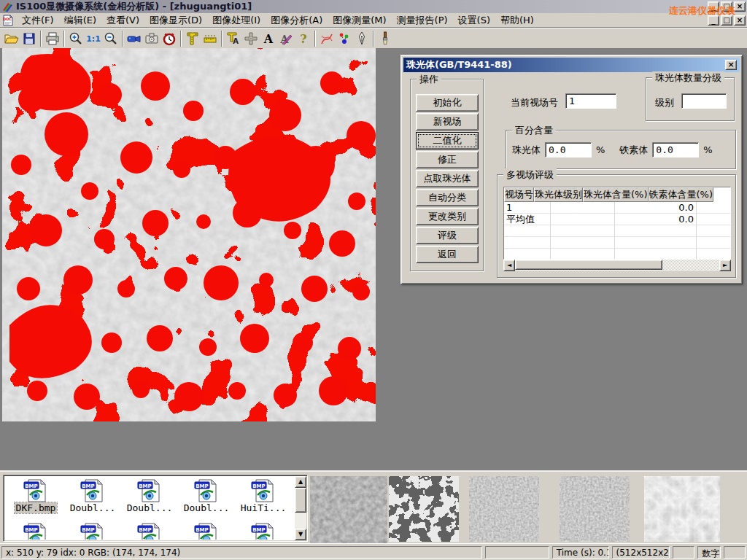 This screenshot has height=560, width=747. Describe the element at coordinates (251, 39) in the screenshot. I see `register-cross-icon` at that location.